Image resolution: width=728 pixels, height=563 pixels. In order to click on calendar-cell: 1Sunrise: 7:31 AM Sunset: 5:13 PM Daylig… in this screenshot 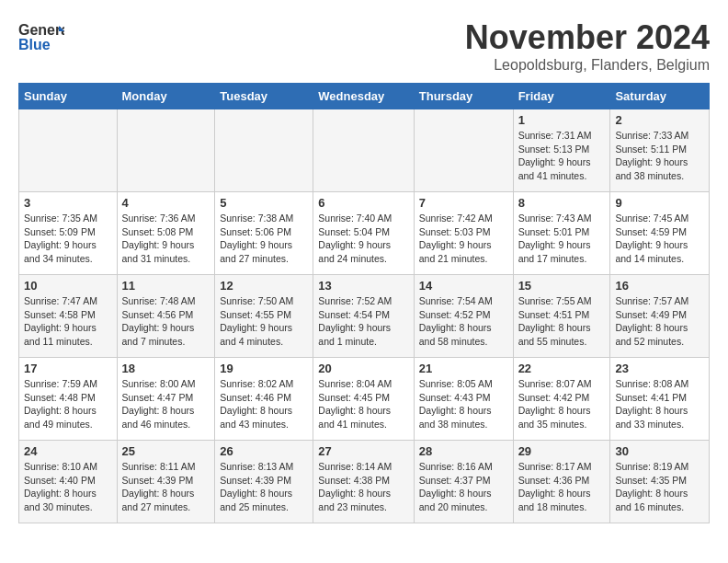, I will do `click(562, 151)`.